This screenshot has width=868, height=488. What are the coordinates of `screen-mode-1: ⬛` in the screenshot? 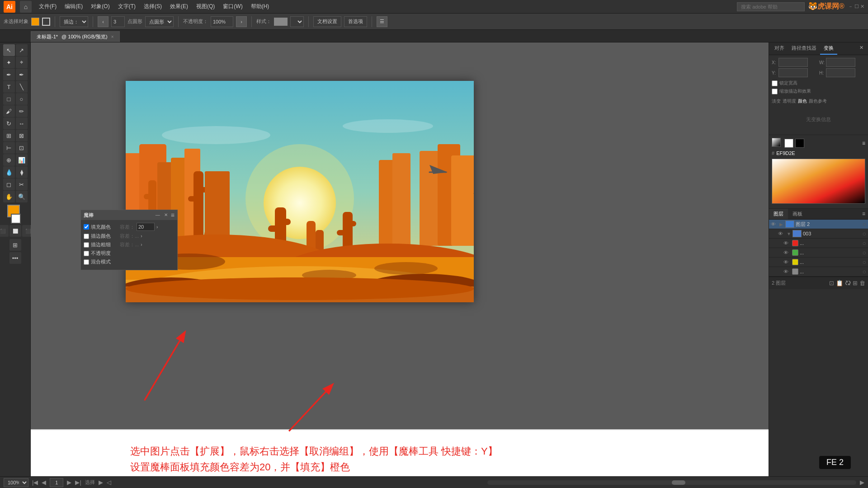 It's located at (5, 231).